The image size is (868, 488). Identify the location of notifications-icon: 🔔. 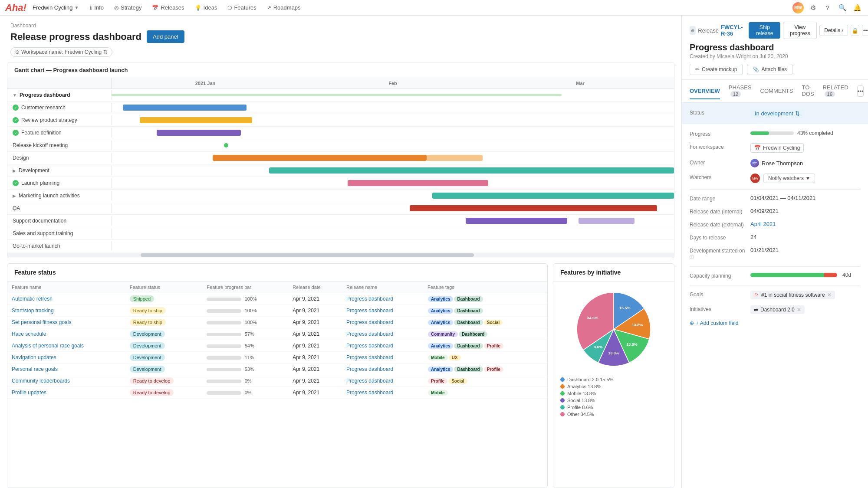
(857, 8).